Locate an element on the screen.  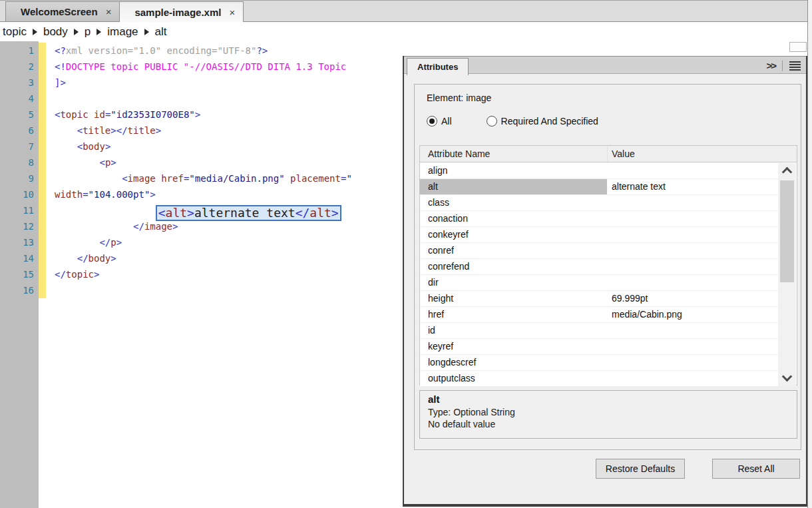
breadcrumb-item-image: image is located at coordinates (122, 32).